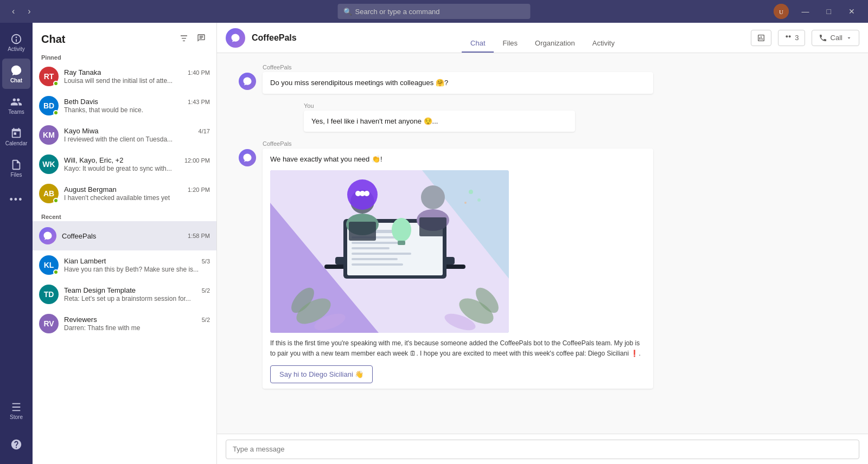 This screenshot has width=868, height=464. I want to click on svg-text: U, so click(781, 12).